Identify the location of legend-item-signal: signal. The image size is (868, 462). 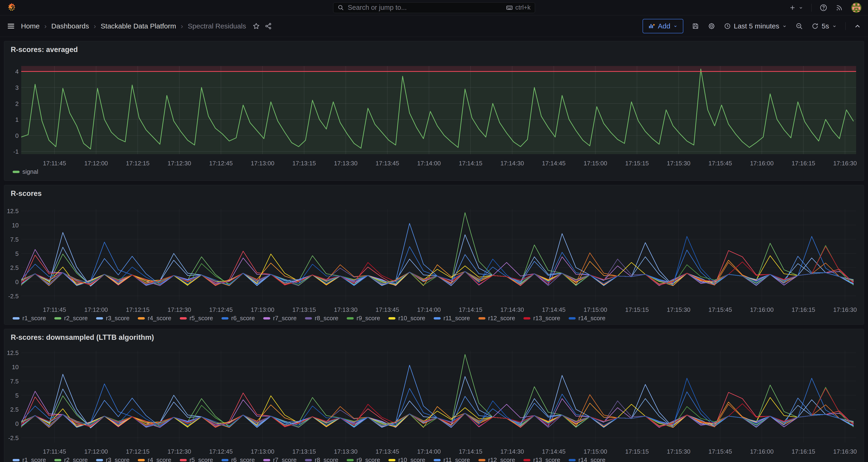
(25, 172).